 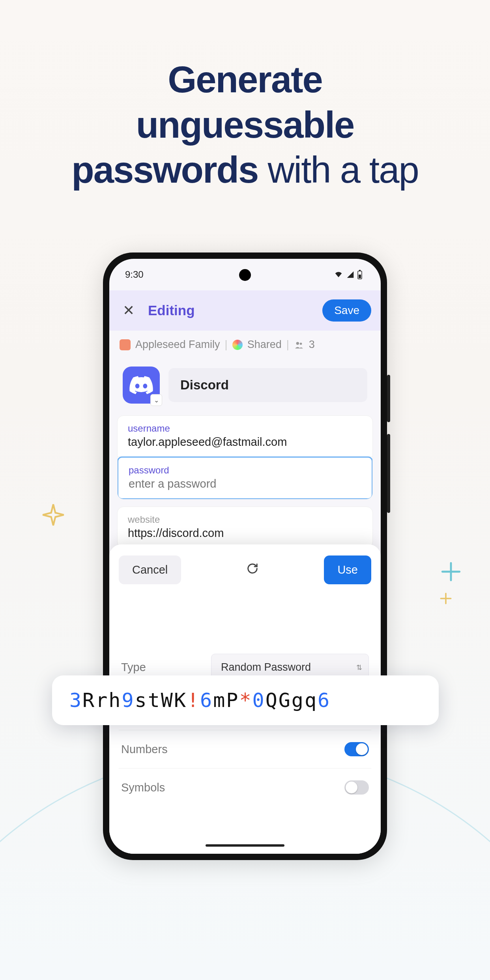 What do you see at coordinates (245, 125) in the screenshot?
I see `headline: Generate unguessable passwords with a ta…` at bounding box center [245, 125].